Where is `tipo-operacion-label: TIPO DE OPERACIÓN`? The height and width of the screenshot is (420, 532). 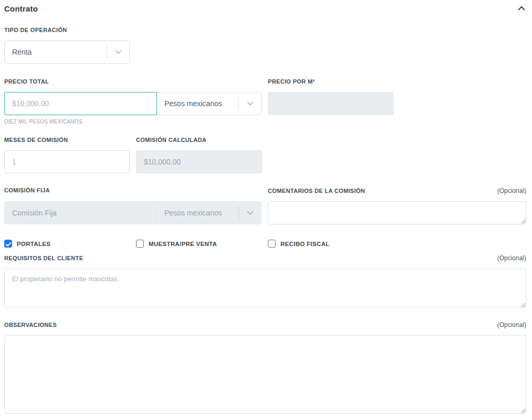 tipo-operacion-label: TIPO DE OPERACIÓN is located at coordinates (265, 30).